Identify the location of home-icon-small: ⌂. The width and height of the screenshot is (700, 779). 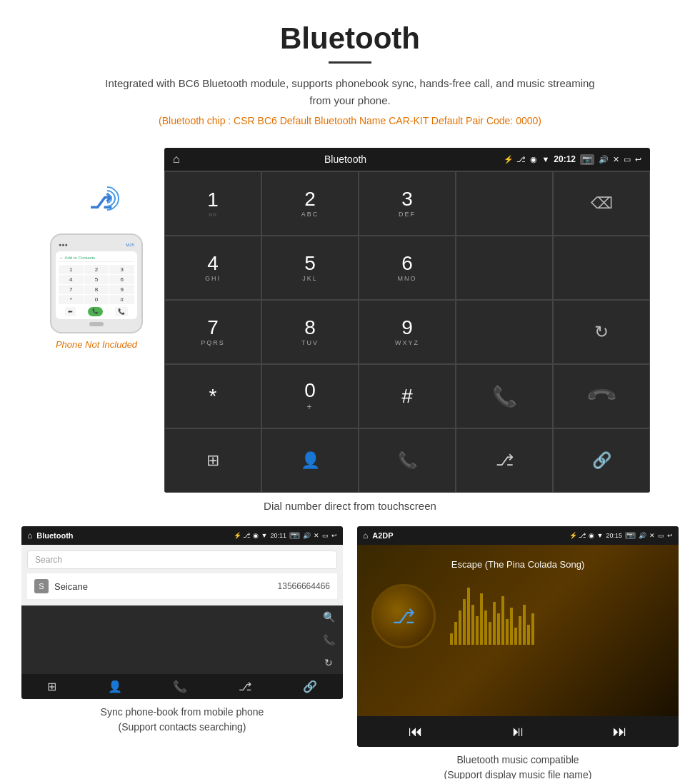
(30, 536).